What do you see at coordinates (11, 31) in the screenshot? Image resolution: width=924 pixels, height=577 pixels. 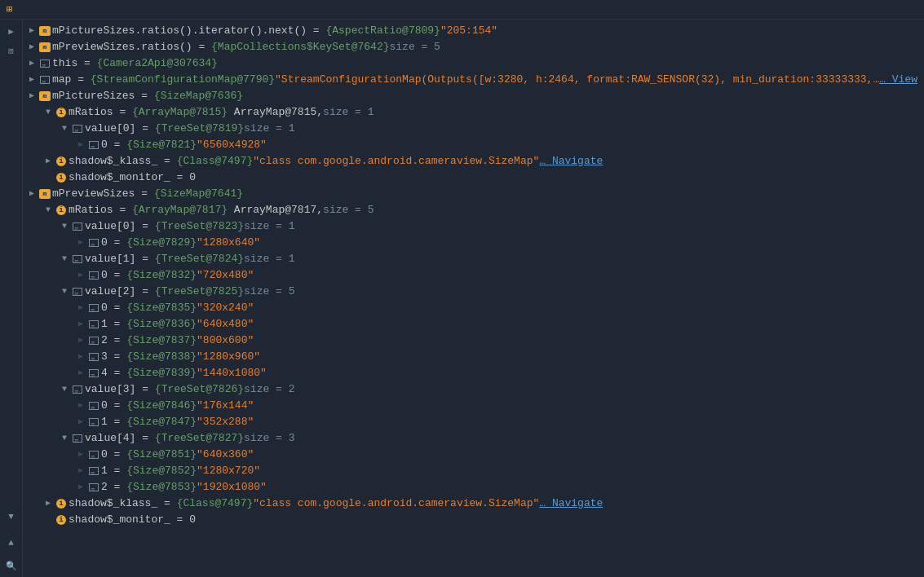 I see `sidebar-btn-1: ▶` at bounding box center [11, 31].